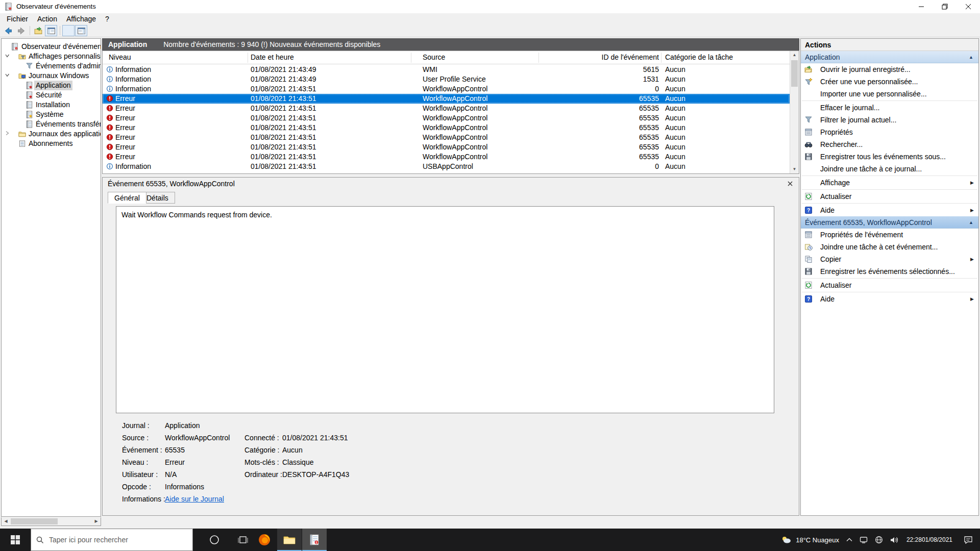  What do you see at coordinates (446, 80) in the screenshot?
I see `event-row: Information01/08/2021 21:43:49User Profi…` at bounding box center [446, 80].